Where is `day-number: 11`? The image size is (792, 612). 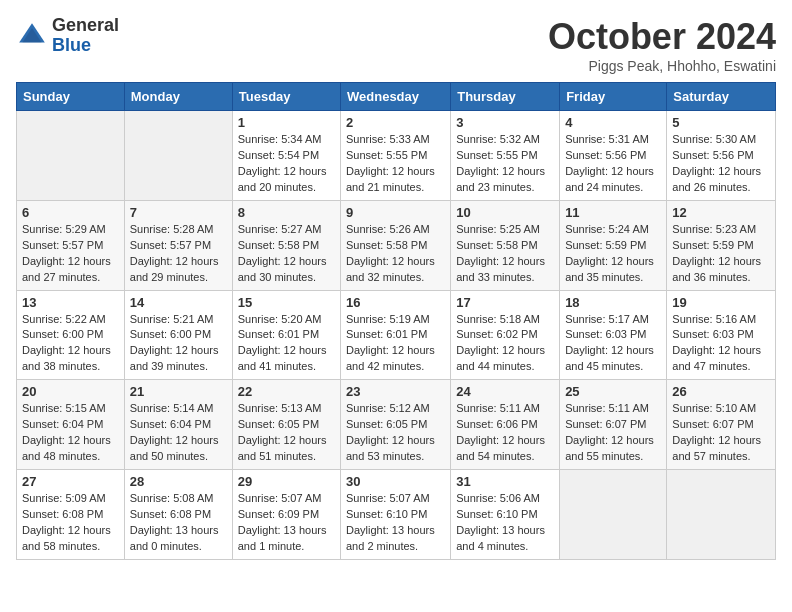
day-number: 11 is located at coordinates (613, 212).